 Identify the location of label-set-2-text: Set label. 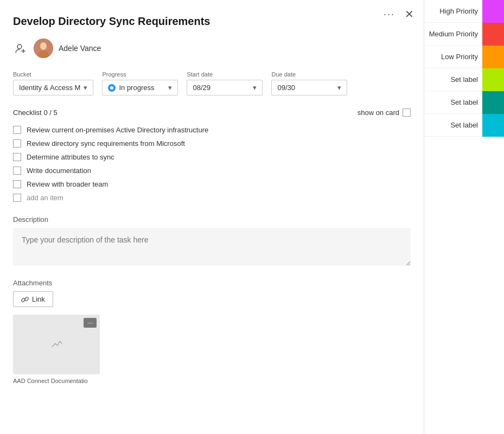
(454, 102).